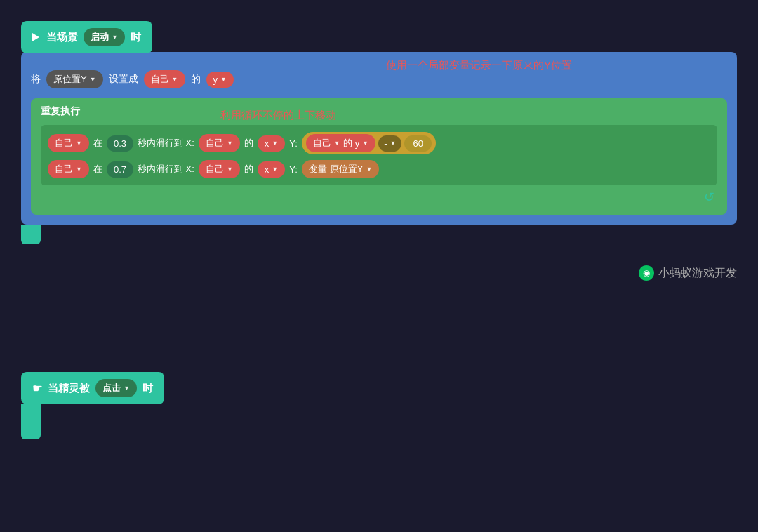  I want to click on second-block-group: ☛ 当精灵被 点击 ▼ 时, so click(93, 406).